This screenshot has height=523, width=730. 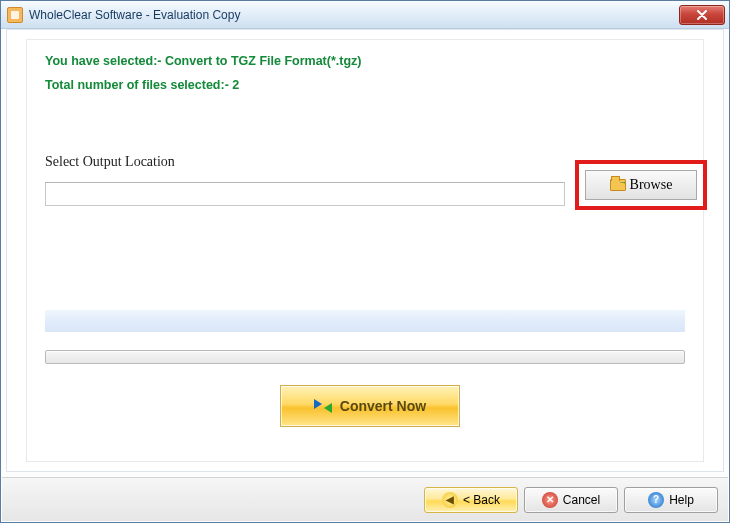 I want to click on folder-icon, so click(x=618, y=185).